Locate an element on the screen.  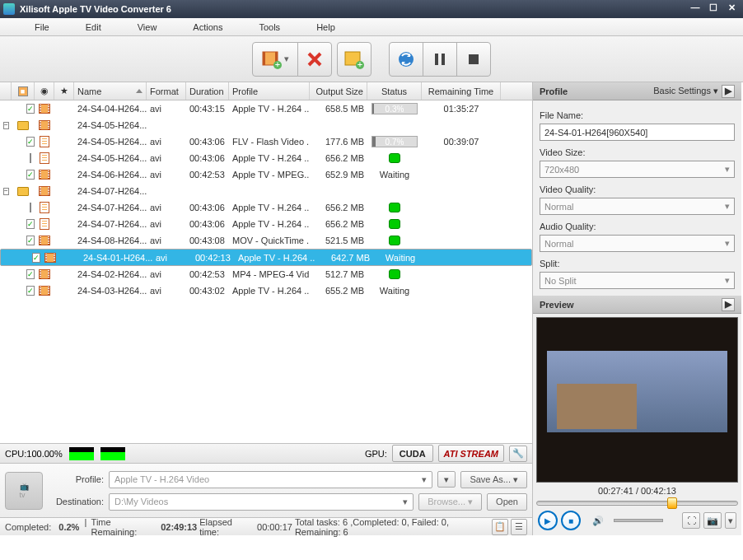
table-row: ✓24-S4-08-H264...avi00:43:08MOV - QuickT… is located at coordinates (266, 240).